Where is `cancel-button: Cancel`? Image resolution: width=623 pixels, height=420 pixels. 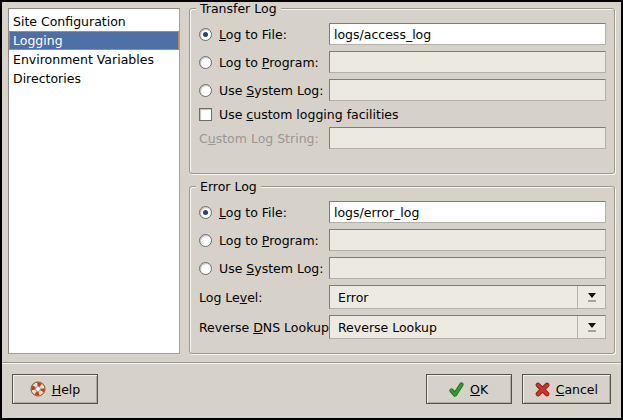 cancel-button: Cancel is located at coordinates (566, 389).